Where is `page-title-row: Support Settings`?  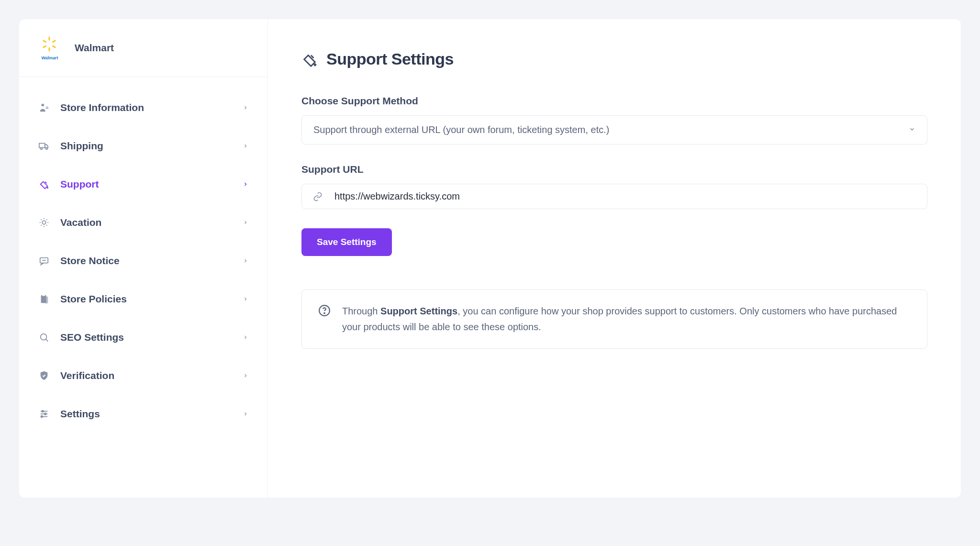 page-title-row: Support Settings is located at coordinates (614, 59).